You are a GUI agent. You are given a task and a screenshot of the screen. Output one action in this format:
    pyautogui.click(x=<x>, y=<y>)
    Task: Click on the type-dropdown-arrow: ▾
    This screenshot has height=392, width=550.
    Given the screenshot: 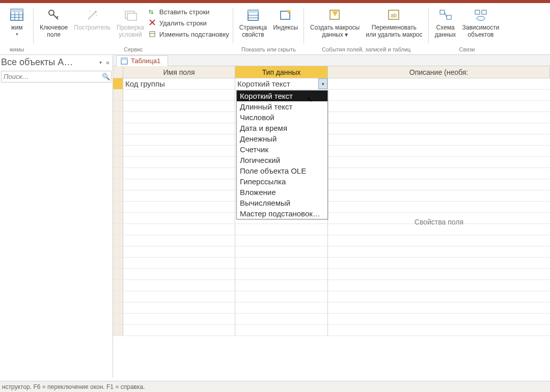 What is the action you would take?
    pyautogui.click(x=323, y=83)
    